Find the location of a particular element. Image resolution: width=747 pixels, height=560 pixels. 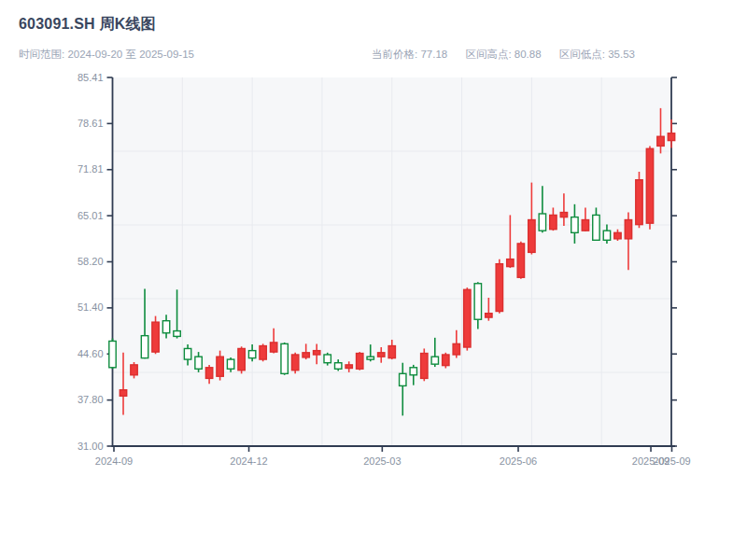

y-tick-label: 51.40 is located at coordinates (91, 307).